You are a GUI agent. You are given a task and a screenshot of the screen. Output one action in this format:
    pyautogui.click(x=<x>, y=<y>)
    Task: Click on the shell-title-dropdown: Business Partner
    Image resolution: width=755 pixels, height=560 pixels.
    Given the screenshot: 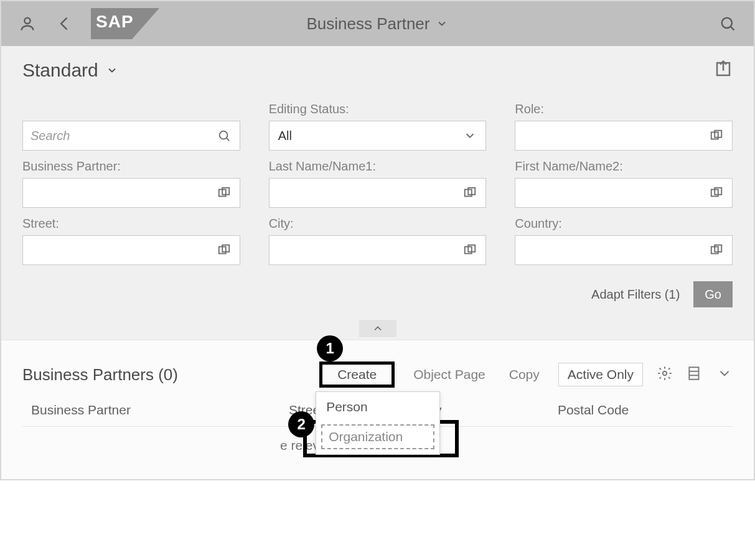 What is the action you would take?
    pyautogui.click(x=378, y=24)
    